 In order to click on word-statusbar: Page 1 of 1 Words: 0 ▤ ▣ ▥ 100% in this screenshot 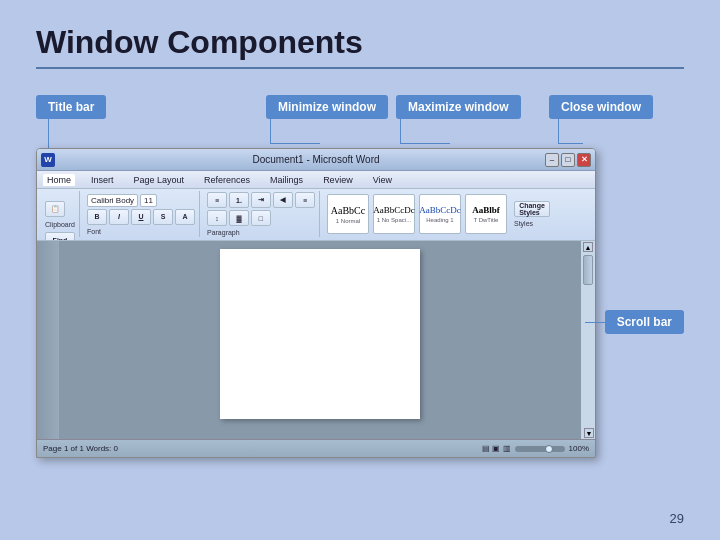, I will do `click(316, 448)`.